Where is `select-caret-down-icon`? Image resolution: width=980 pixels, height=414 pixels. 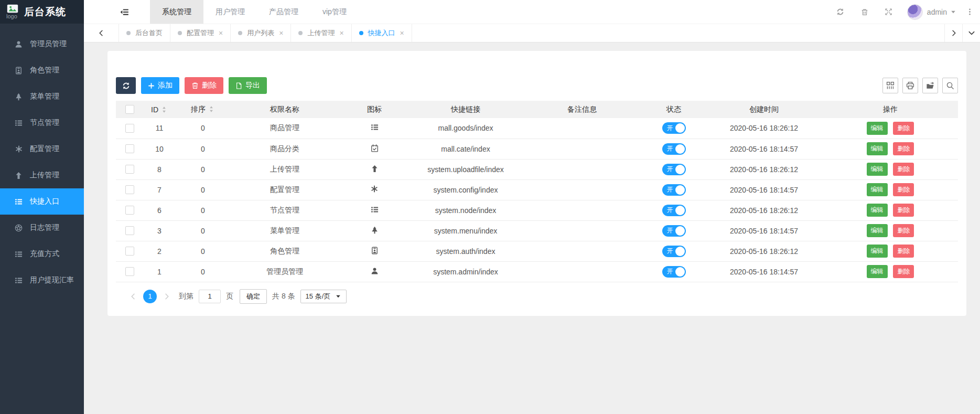
select-caret-down-icon is located at coordinates (338, 296).